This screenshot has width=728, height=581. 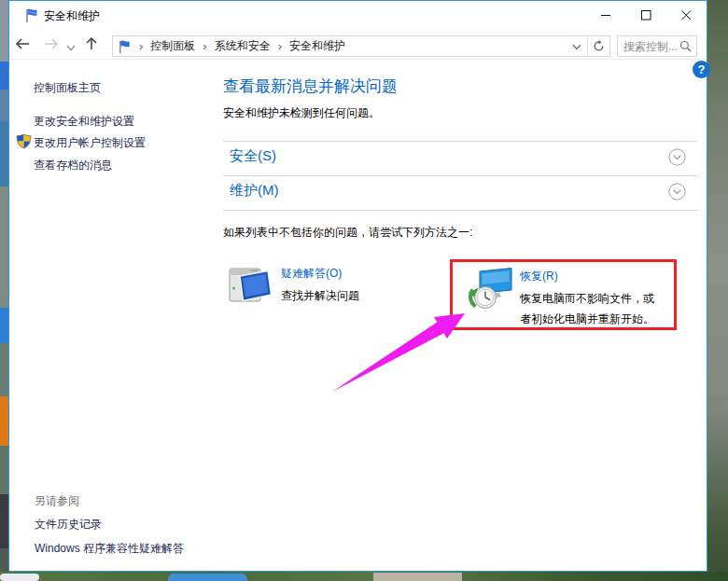 I want to click on page-title: 查看最新消息并解决问题, so click(x=310, y=86).